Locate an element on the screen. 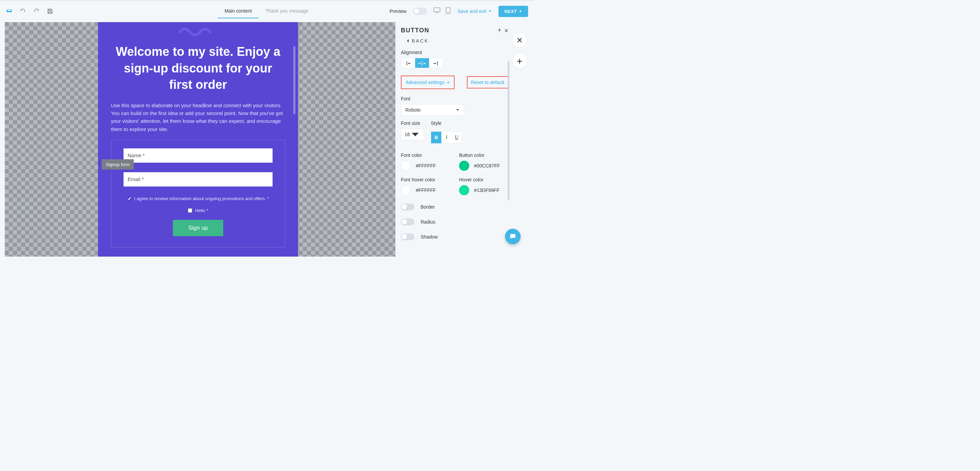 The width and height of the screenshot is (980, 471). popup-scrollbar is located at coordinates (294, 81).